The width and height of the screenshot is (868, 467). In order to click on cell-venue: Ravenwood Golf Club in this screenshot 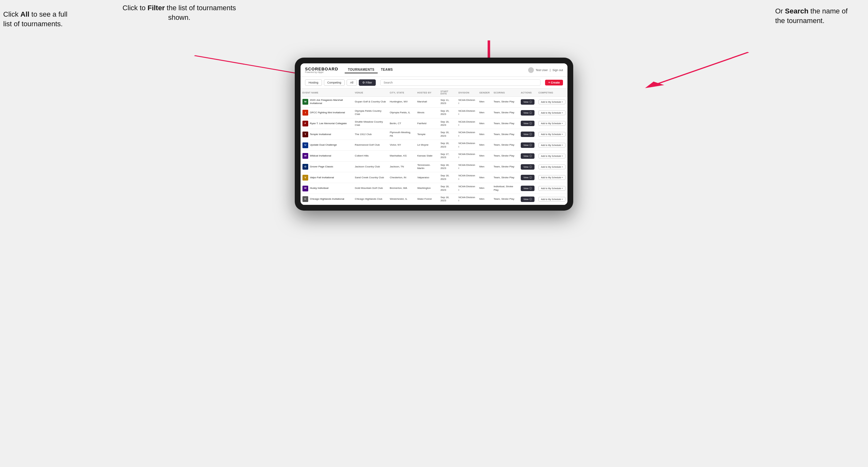, I will do `click(371, 145)`.